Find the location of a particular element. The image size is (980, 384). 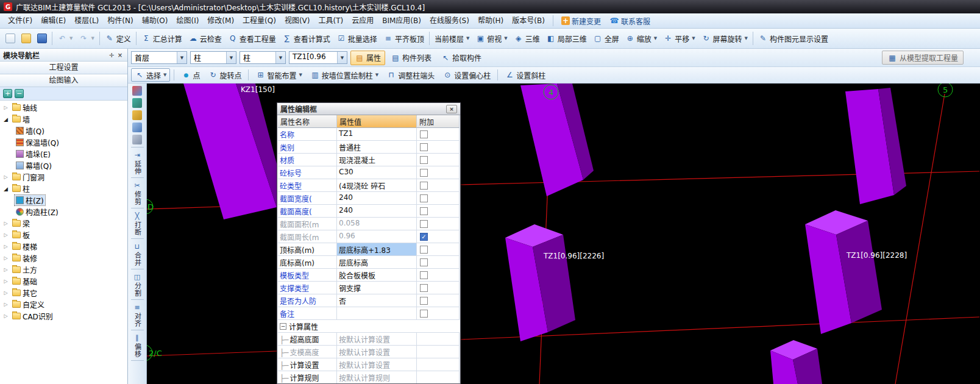

save-button is located at coordinates (42, 38).